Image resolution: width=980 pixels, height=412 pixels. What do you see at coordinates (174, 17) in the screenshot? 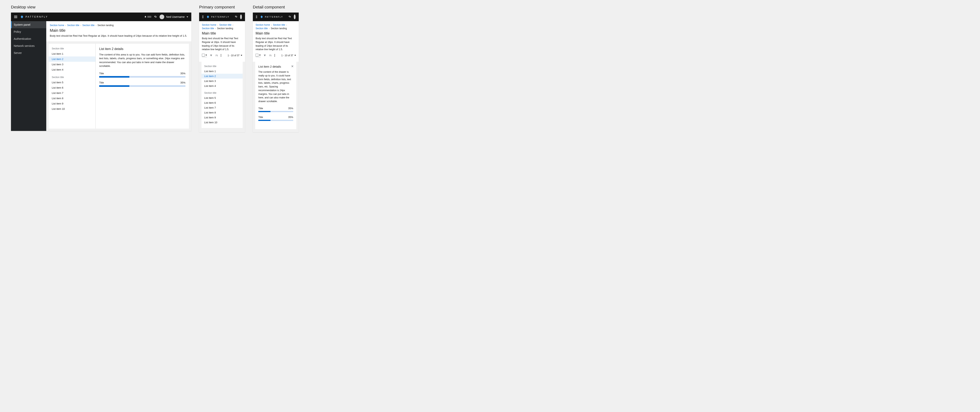
I see `user-menu: Ned Username` at bounding box center [174, 17].